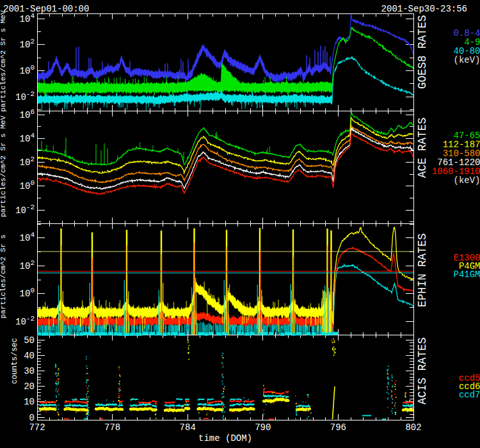 The width and height of the screenshot is (480, 448). I want to click on svg-text: counts/sec, so click(15, 361).